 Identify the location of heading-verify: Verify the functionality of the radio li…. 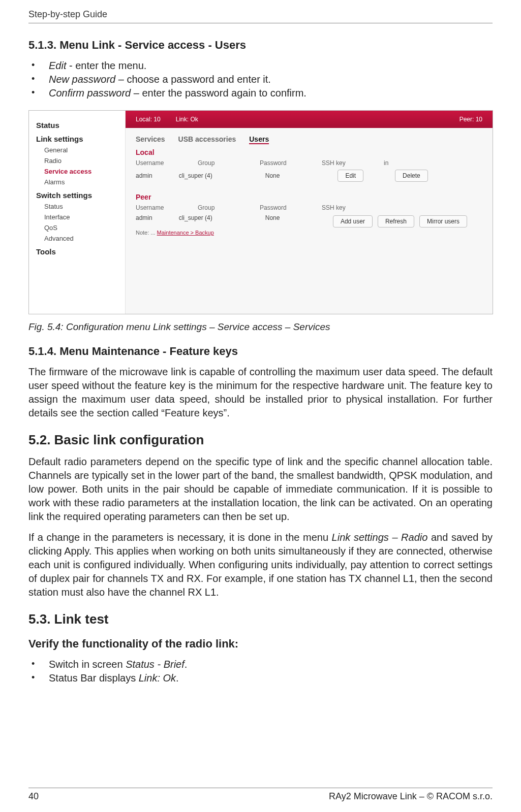
(260, 644).